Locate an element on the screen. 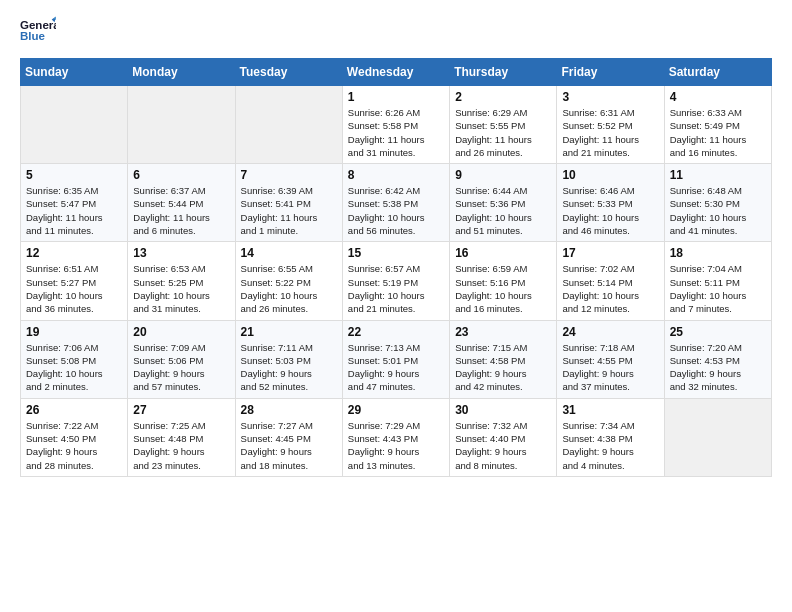 This screenshot has width=792, height=612. calendar-day-cell: 12Sunrise: 6:51 AM Sunset: 5:27 PM Dayli… is located at coordinates (74, 281).